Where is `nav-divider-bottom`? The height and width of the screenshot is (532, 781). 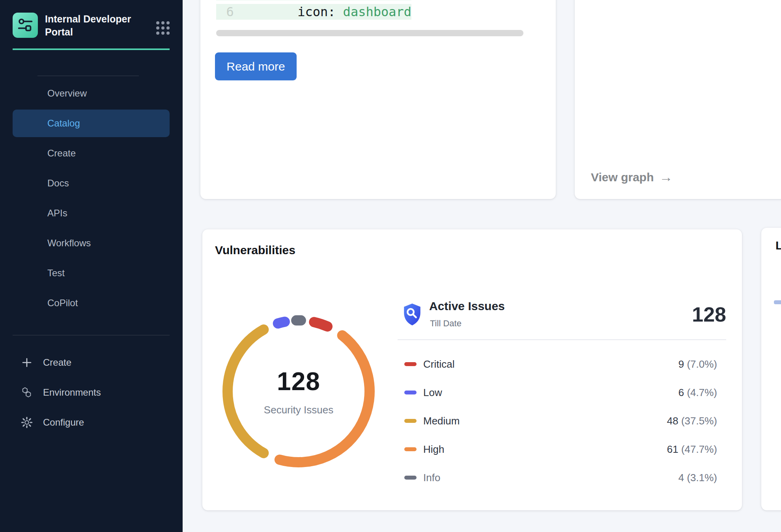
nav-divider-bottom is located at coordinates (91, 335).